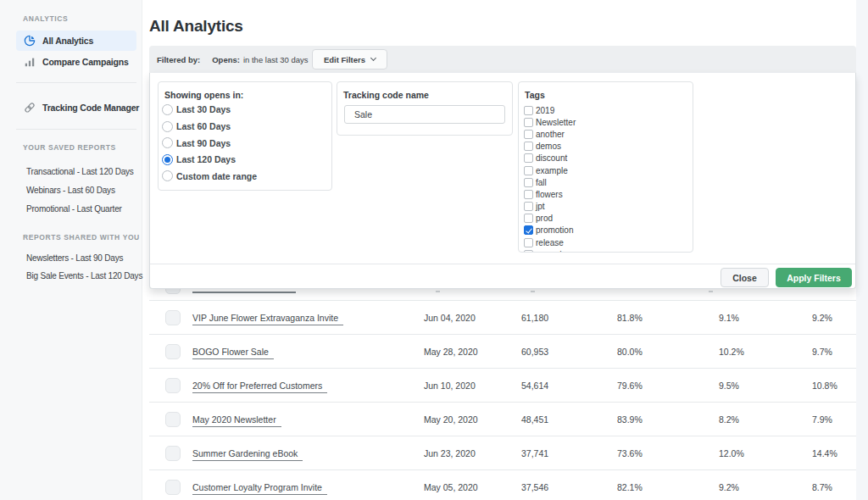  What do you see at coordinates (503, 453) in the screenshot?
I see `table-row: Summer Gardening eBook Jun 23, 2020 37,7…` at bounding box center [503, 453].